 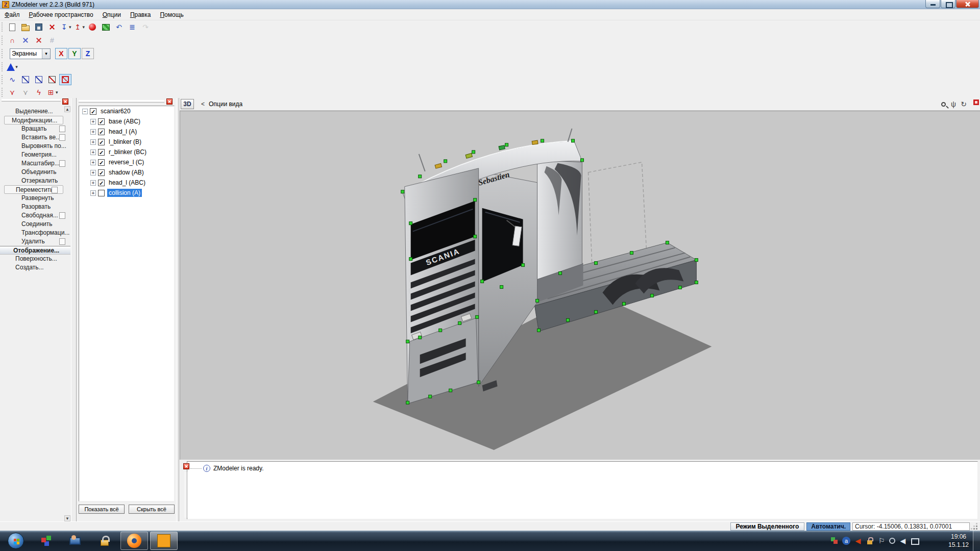 I want to click on menu-item-3: Опции, so click(x=112, y=15).